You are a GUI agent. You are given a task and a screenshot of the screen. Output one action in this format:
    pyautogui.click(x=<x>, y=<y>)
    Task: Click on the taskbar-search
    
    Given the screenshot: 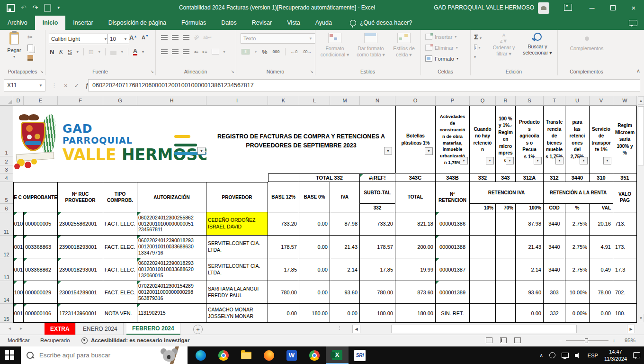 What is the action you would take?
    pyautogui.click(x=104, y=355)
    